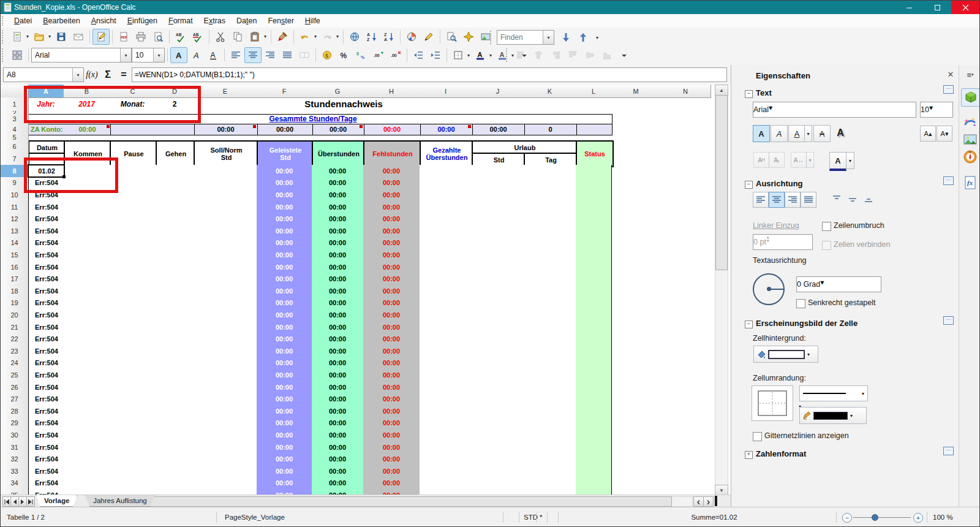 The width and height of the screenshot is (980, 527). What do you see at coordinates (338, 460) in the screenshot?
I see `cell-G32: 00:00` at bounding box center [338, 460].